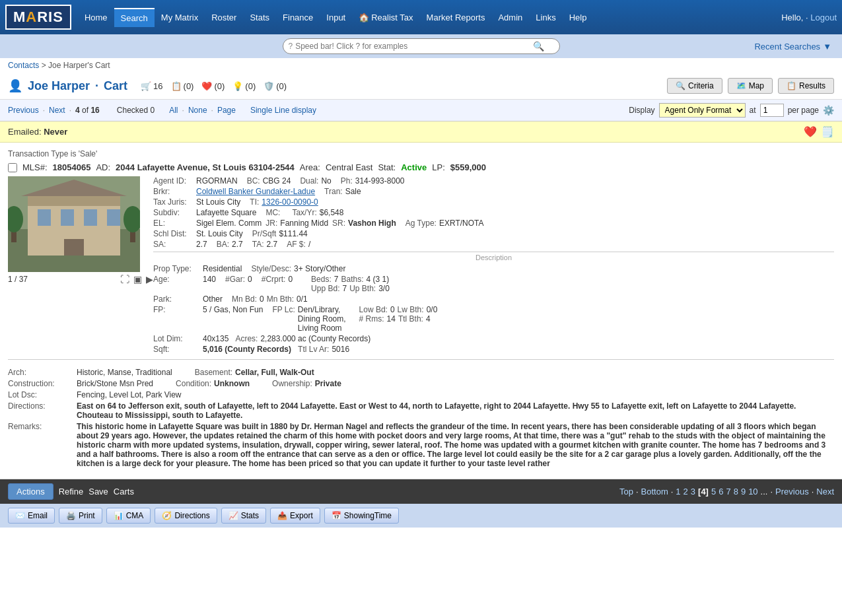 The width and height of the screenshot is (842, 616). I want to click on next-img-icon: ▶, so click(149, 279).